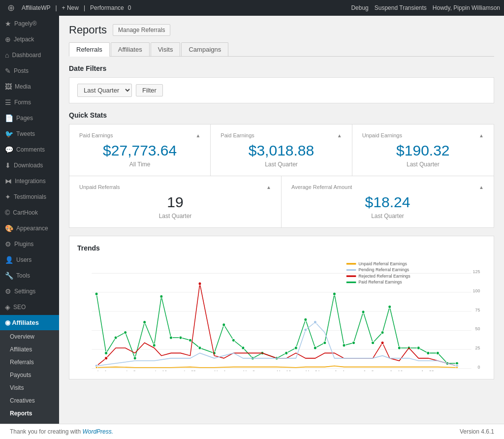 The width and height of the screenshot is (504, 439). What do you see at coordinates (150, 91) in the screenshot?
I see `filter-button: Filter` at bounding box center [150, 91].